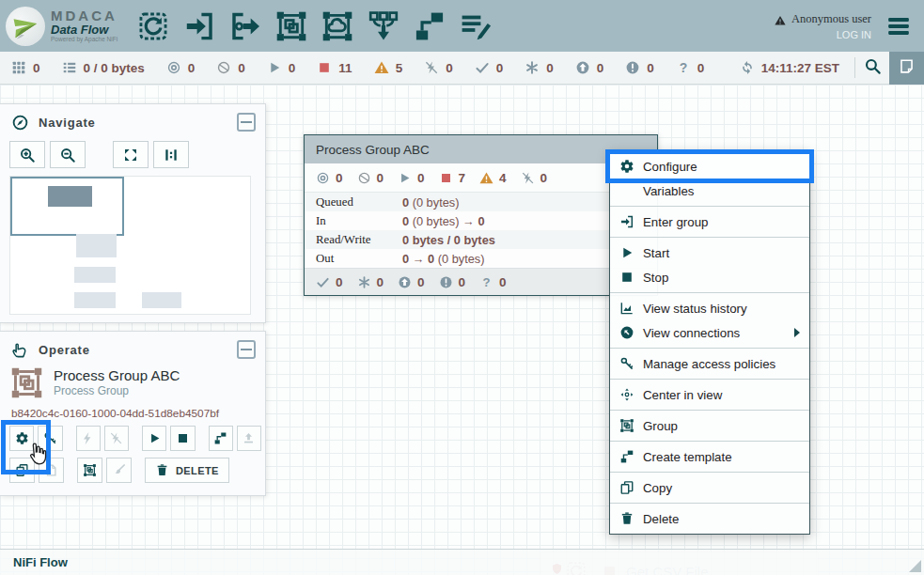  Describe the element at coordinates (430, 26) in the screenshot. I see `template-icon` at that location.